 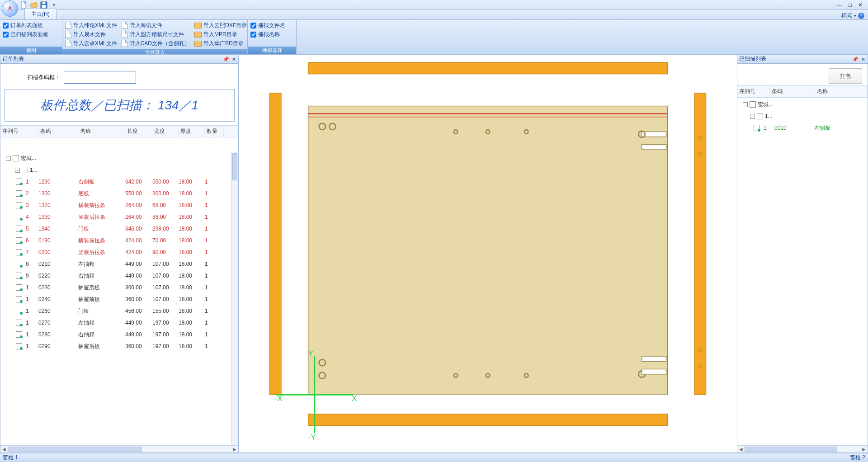 I want to click on table-row: 31320横装前拉条264.0068.0018.001, so click(x=116, y=205).